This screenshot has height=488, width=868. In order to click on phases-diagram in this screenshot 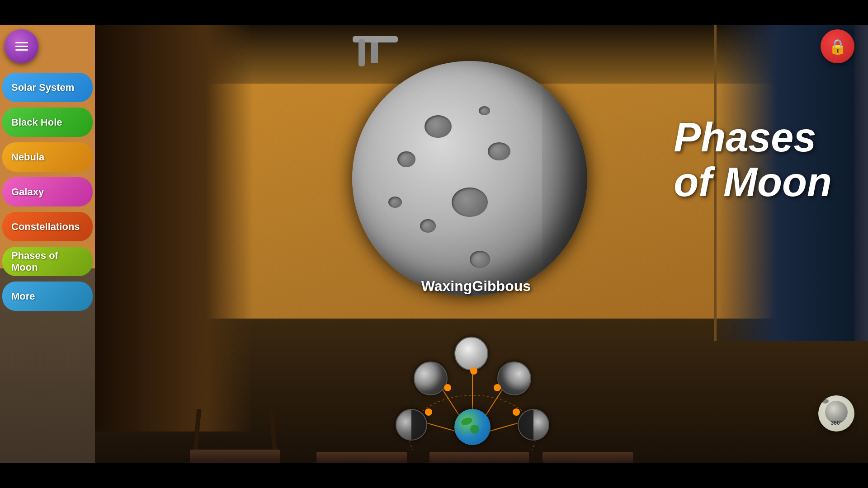, I will do `click(472, 393)`.